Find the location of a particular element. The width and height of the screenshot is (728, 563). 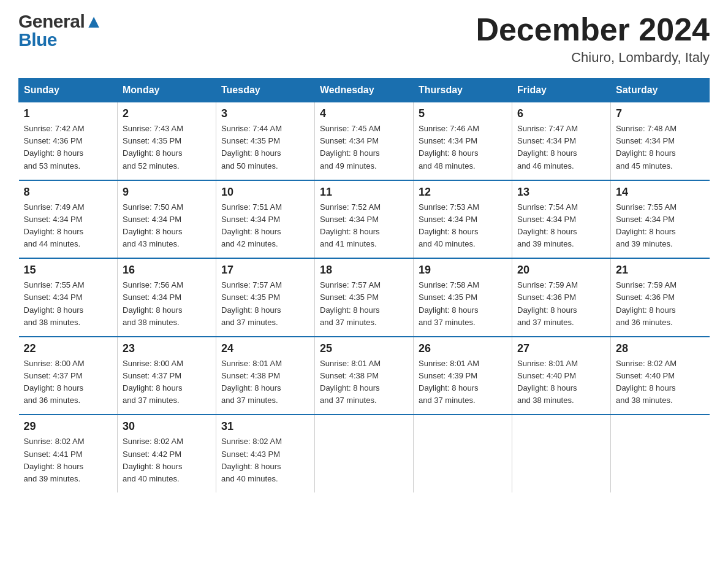

day-info: Sunrise: 8:01 AMSunset: 4:40 PMDaylight:… is located at coordinates (561, 383).